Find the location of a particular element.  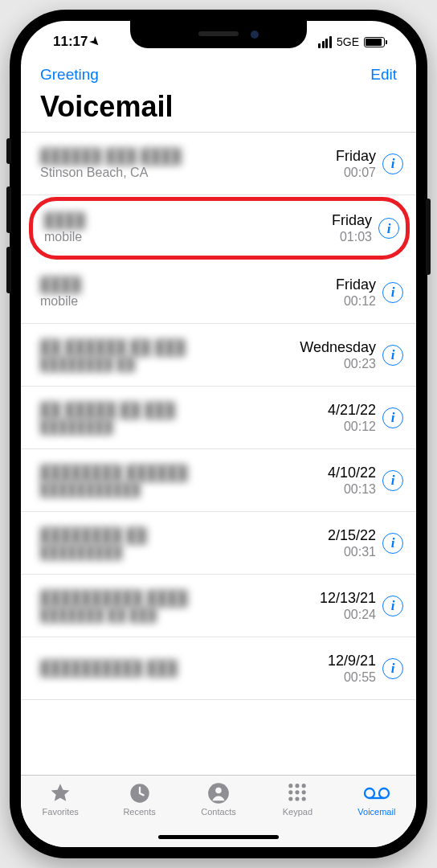

front-camera is located at coordinates (255, 35).